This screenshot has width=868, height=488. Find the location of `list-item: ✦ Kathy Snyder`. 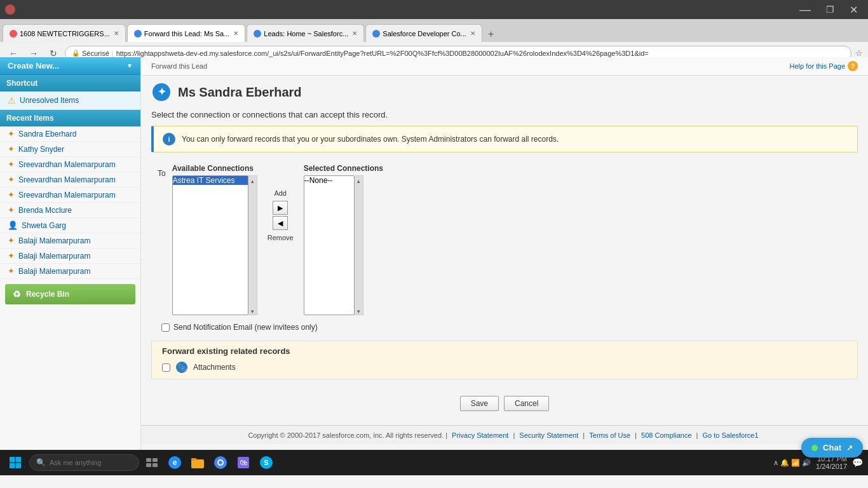

list-item: ✦ Kathy Snyder is located at coordinates (70, 149).